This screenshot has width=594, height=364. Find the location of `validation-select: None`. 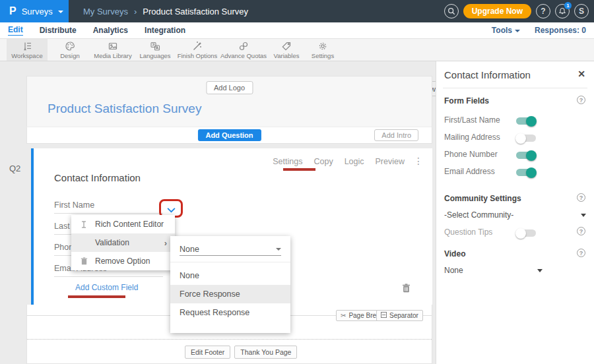

validation-select: None is located at coordinates (230, 249).